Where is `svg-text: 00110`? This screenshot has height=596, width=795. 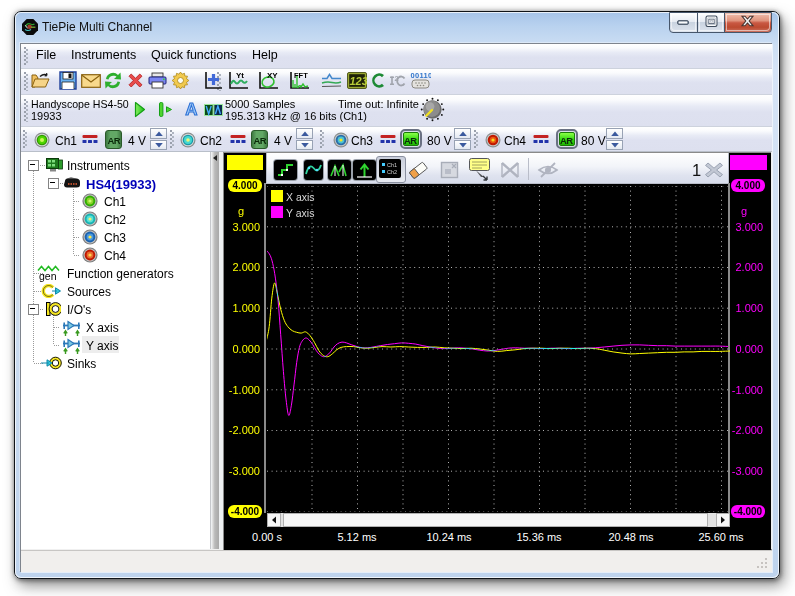 svg-text: 00110 is located at coordinates (422, 76).